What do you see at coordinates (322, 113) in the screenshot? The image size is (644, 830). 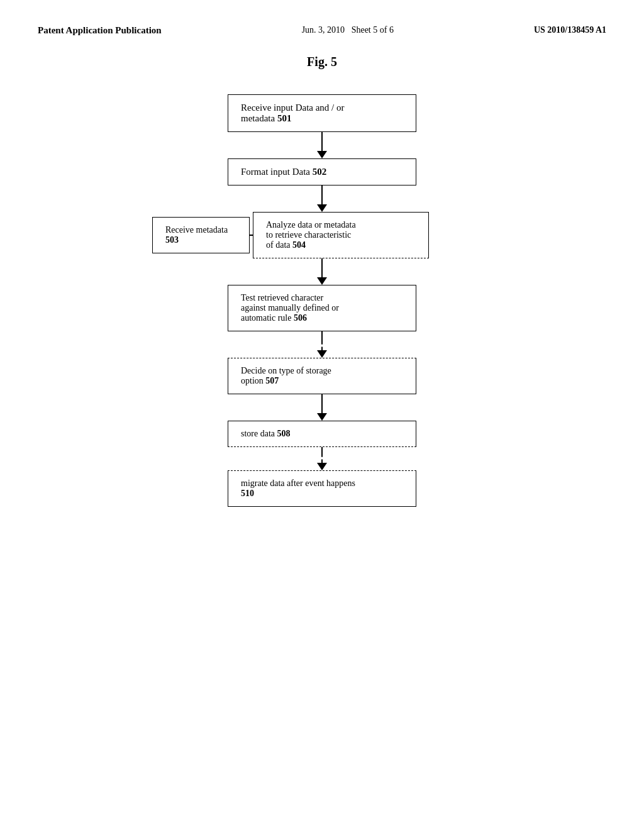 I see `box-501: Receive input Data and / ormetadata 501` at bounding box center [322, 113].